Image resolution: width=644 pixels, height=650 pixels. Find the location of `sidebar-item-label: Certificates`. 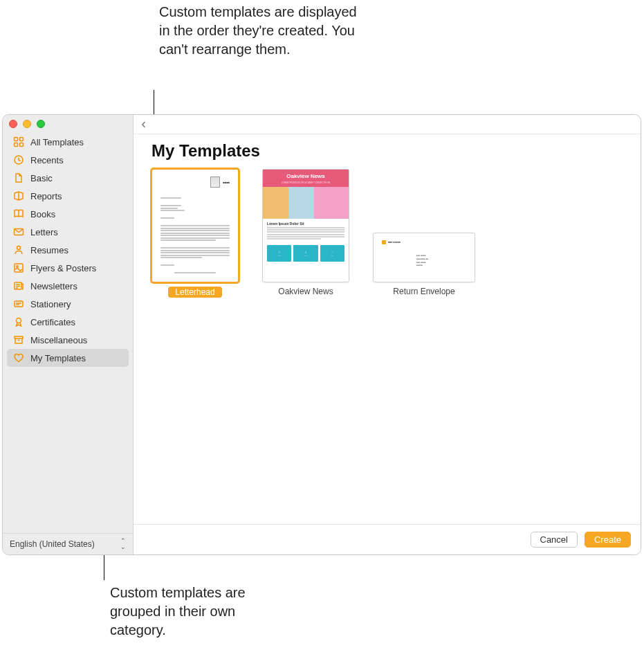

sidebar-item-label: Certificates is located at coordinates (53, 323).